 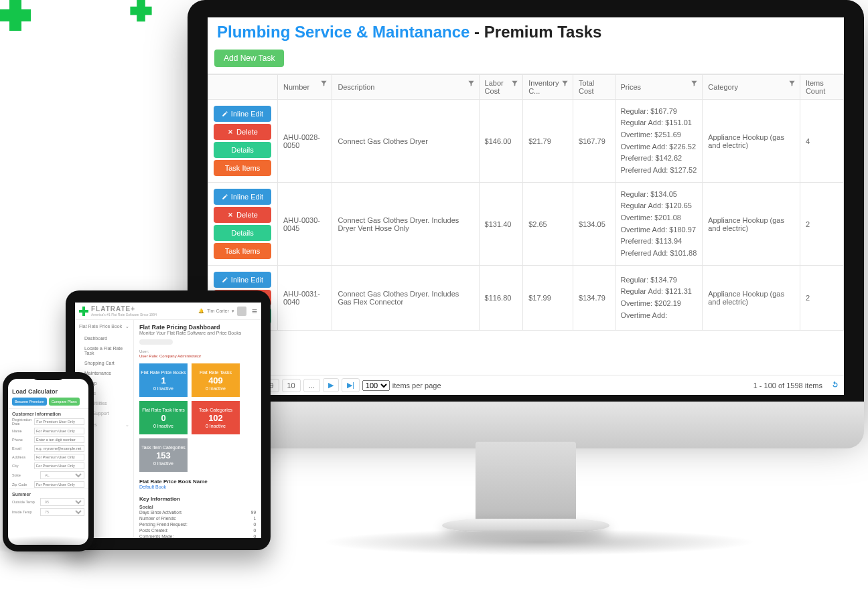 What do you see at coordinates (198, 530) in the screenshot?
I see `kv-row: Posts Created:0` at bounding box center [198, 530].